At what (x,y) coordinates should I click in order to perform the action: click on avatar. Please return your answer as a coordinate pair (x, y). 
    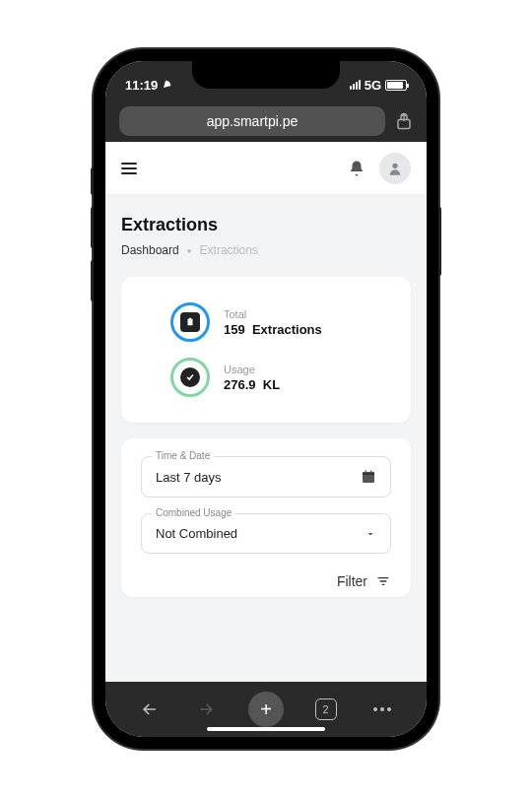
    Looking at the image, I should click on (395, 168).